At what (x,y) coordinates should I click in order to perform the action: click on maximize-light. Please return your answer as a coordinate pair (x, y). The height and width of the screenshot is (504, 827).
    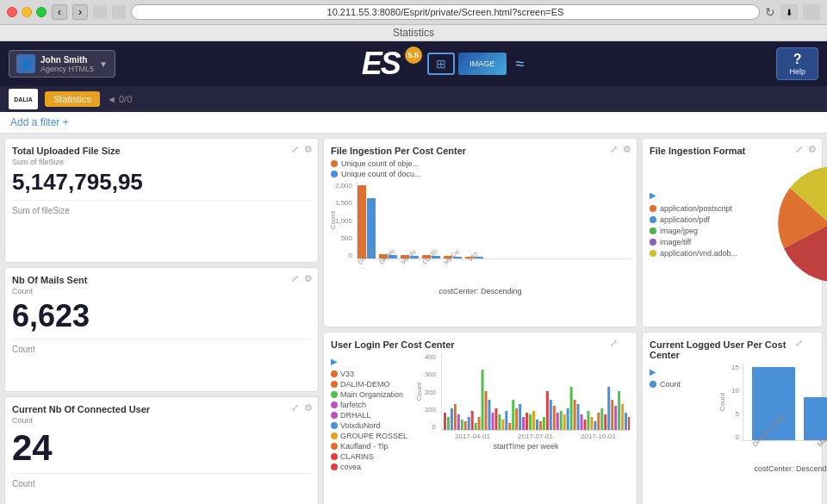
    Looking at the image, I should click on (41, 12).